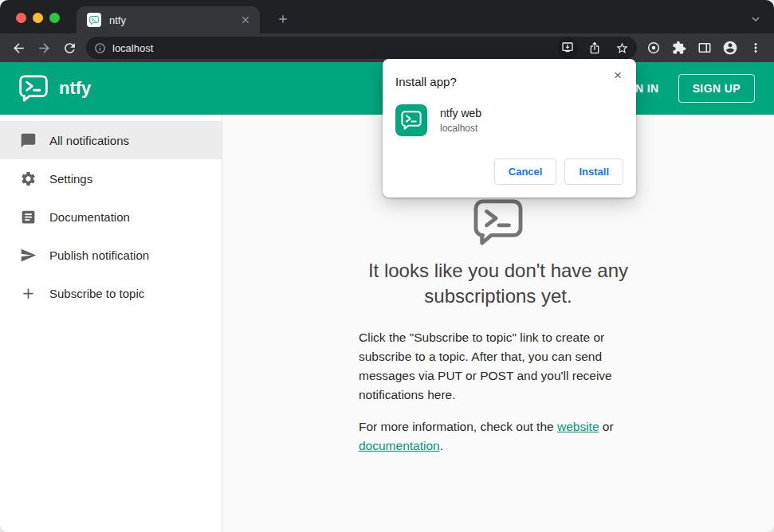 The height and width of the screenshot is (532, 774). I want to click on tab-search-chevron-icon, so click(756, 19).